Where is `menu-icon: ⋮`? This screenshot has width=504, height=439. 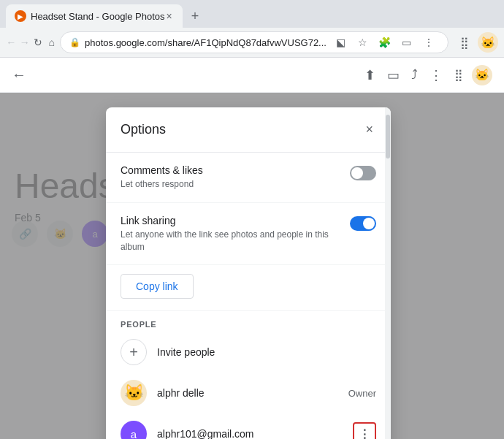
menu-icon: ⋮ is located at coordinates (429, 42).